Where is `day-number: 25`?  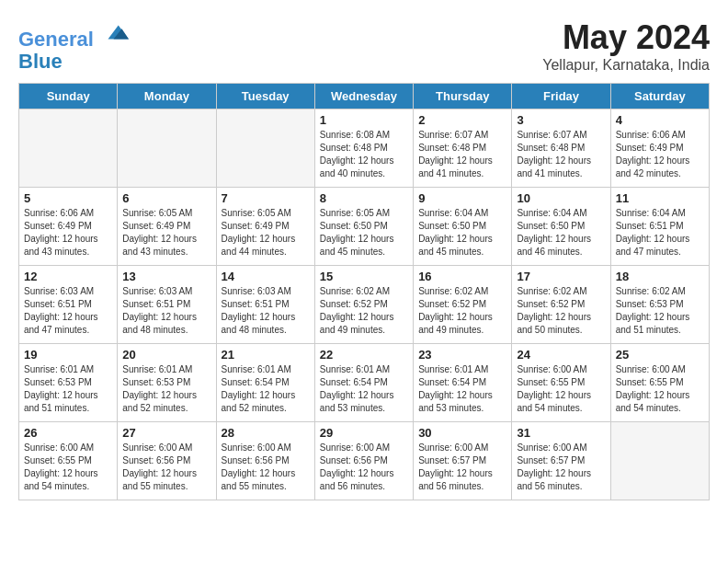 day-number: 25 is located at coordinates (660, 355).